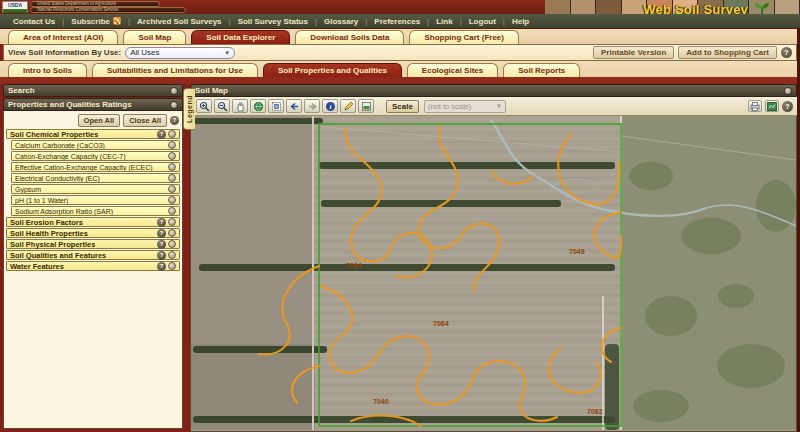 The height and width of the screenshot is (432, 800). I want to click on property-calcium-carbonate: Calcium Carbonate (CaCO3), so click(96, 145).